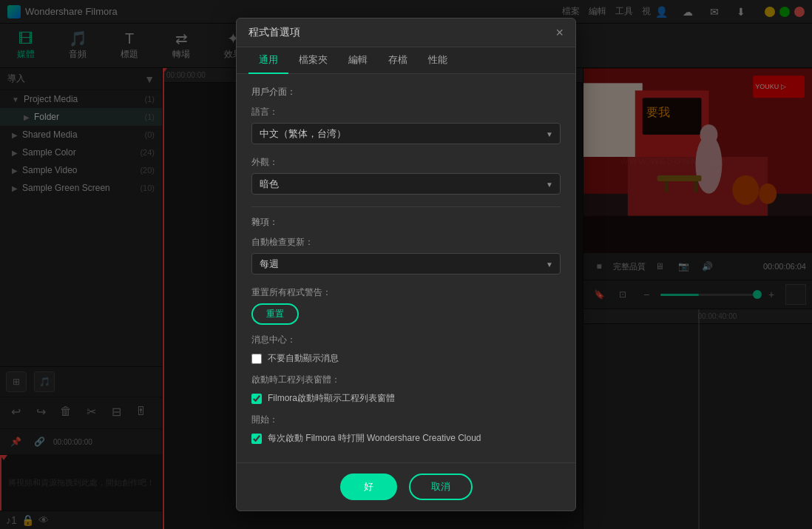 The width and height of the screenshot is (812, 529). What do you see at coordinates (398, 61) in the screenshot?
I see `tab-save: 存檔` at bounding box center [398, 61].